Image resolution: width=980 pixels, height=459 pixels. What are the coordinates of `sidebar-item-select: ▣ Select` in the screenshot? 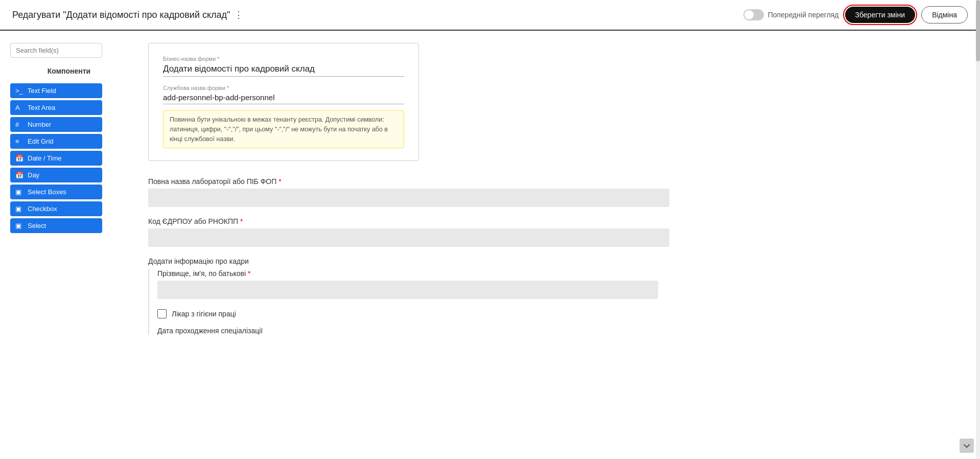 It's located at (56, 226).